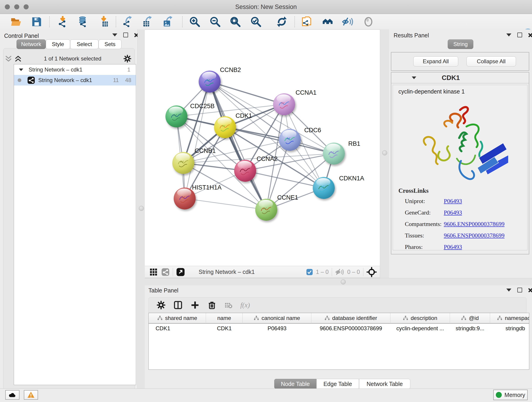  What do you see at coordinates (460, 44) in the screenshot?
I see `tab-string: String` at bounding box center [460, 44].